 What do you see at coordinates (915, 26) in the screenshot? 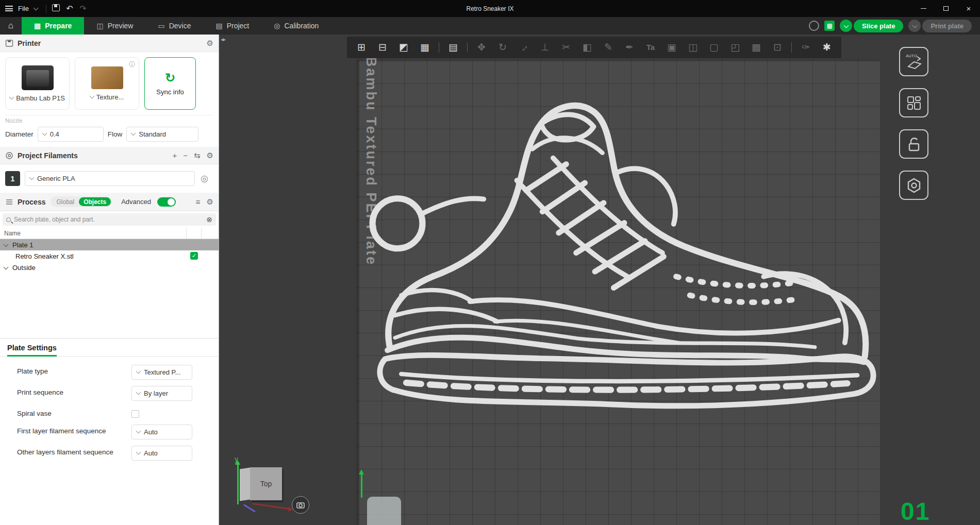
I see `print-options-dropdown` at bounding box center [915, 26].